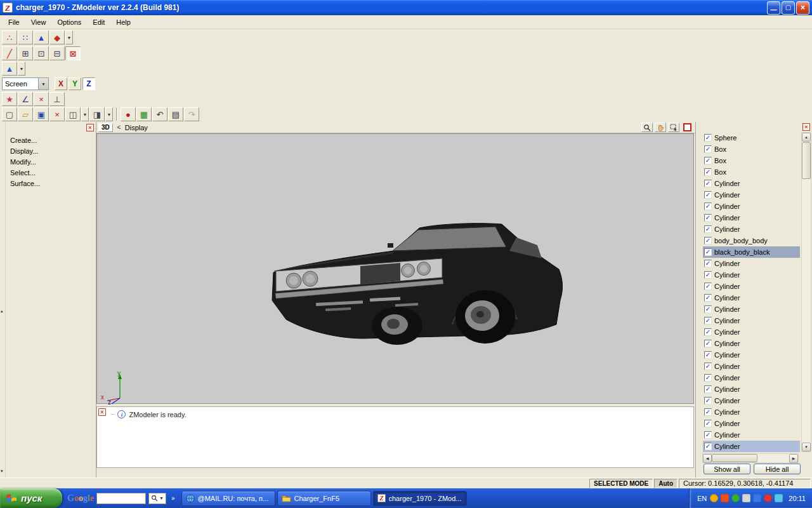 The image size is (812, 508). I want to click on google-search-button: ▼, so click(157, 498).